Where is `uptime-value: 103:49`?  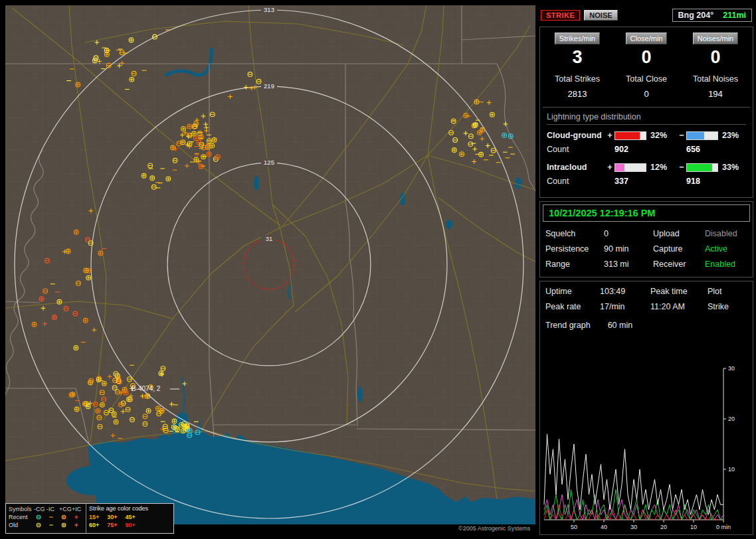 uptime-value: 103:49 is located at coordinates (625, 291).